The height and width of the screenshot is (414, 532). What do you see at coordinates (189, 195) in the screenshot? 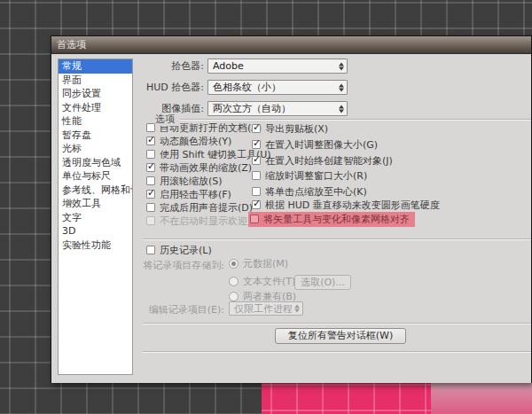
I see `checkbox-enable-flick-panning: 启用轻击平移(F)` at bounding box center [189, 195].